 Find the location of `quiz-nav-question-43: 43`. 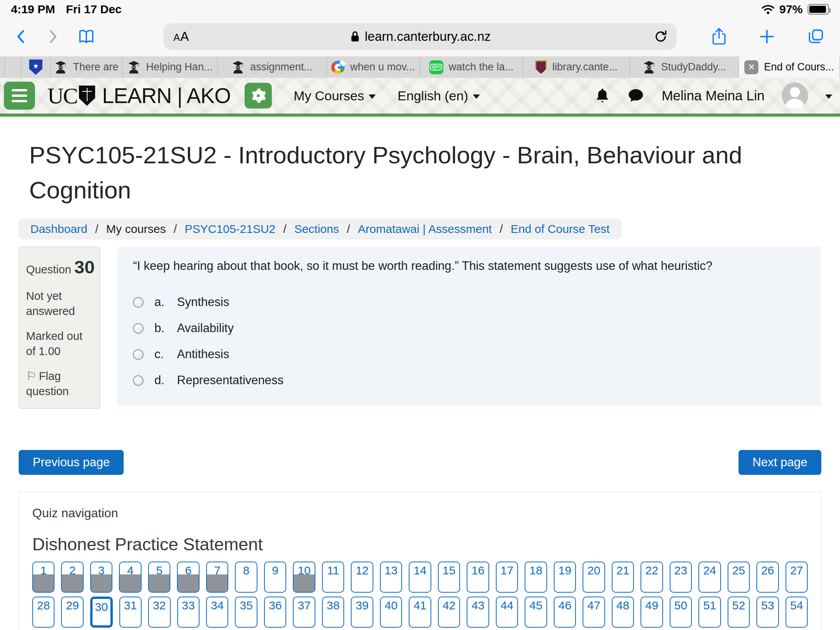

quiz-nav-question-43: 43 is located at coordinates (478, 612).